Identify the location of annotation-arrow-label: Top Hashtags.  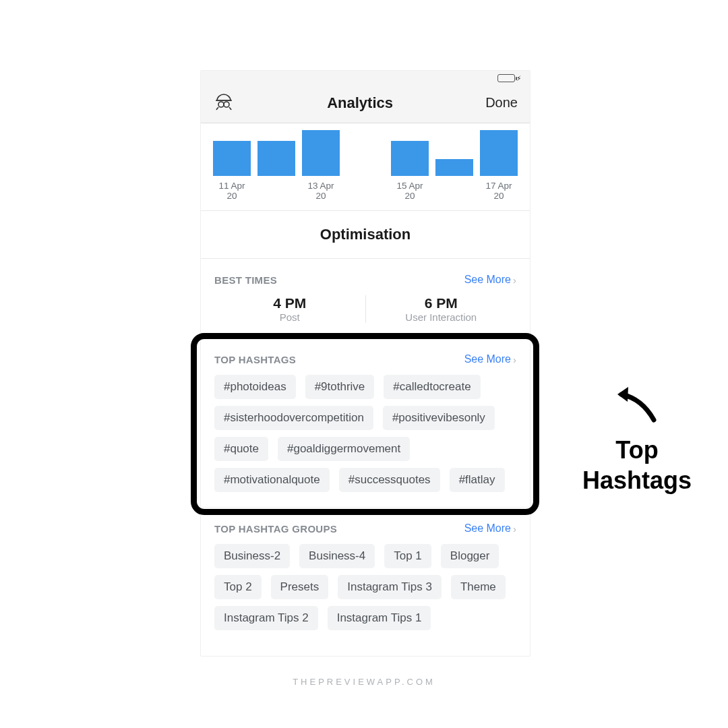
(637, 438).